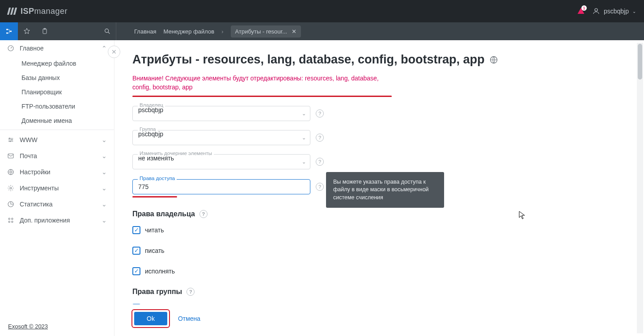 The height and width of the screenshot is (336, 644). Describe the element at coordinates (320, 162) in the screenshot. I see `help-children-icon: ?` at that location.